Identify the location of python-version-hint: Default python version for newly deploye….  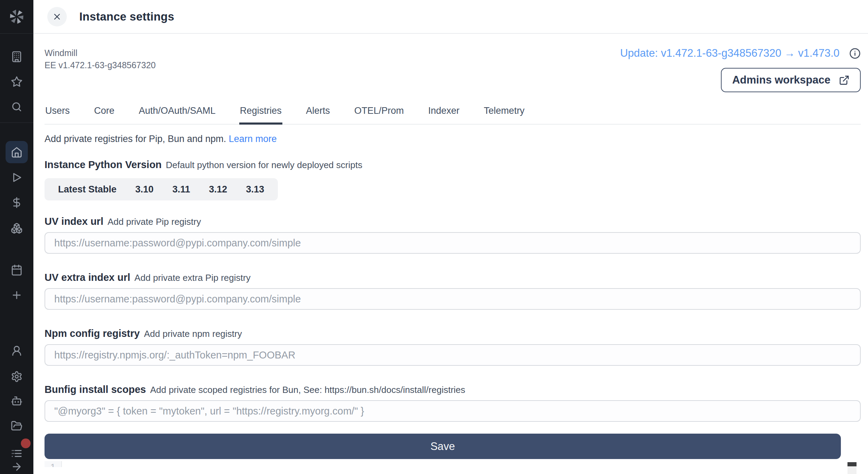
(264, 165).